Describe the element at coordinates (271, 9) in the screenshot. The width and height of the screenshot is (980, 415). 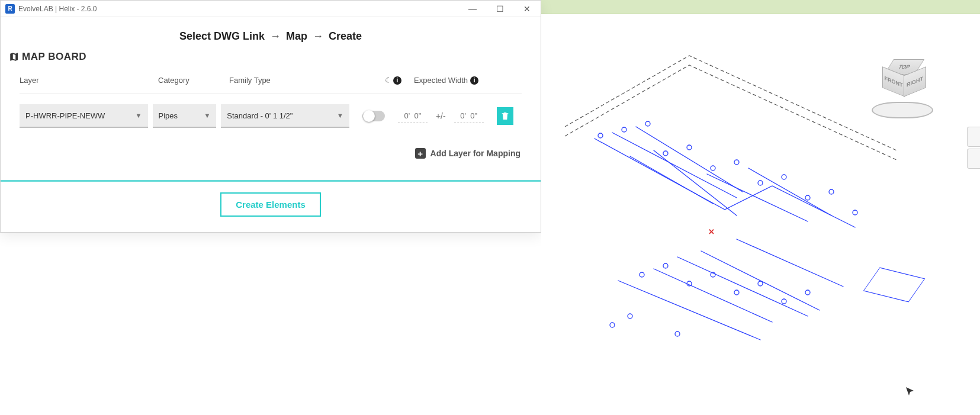
I see `titlebar: R EvolveLAB | Helix - 2.6.0 — ☐ ✕` at that location.